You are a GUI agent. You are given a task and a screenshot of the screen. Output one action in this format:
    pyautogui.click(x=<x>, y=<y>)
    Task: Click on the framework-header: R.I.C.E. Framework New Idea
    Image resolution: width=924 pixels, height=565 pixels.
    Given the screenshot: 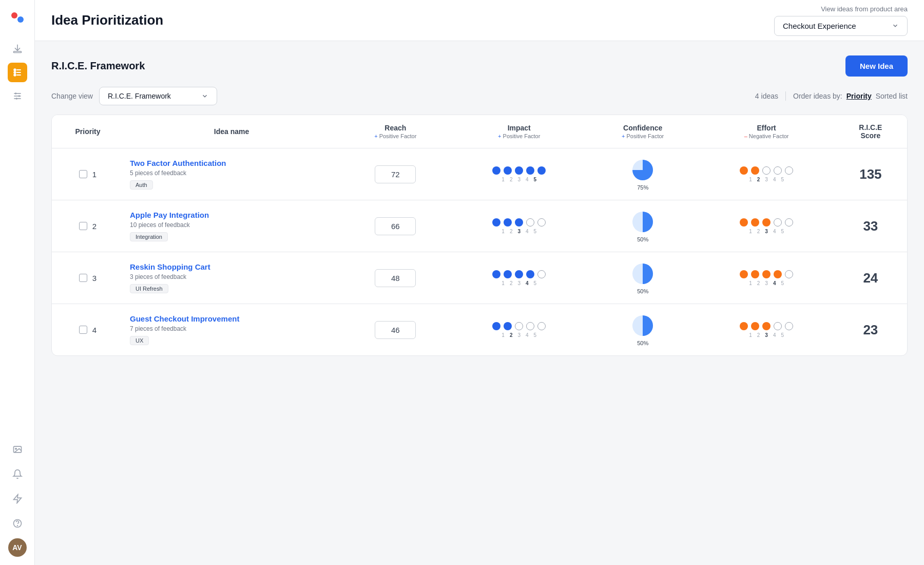 What is the action you would take?
    pyautogui.click(x=479, y=66)
    